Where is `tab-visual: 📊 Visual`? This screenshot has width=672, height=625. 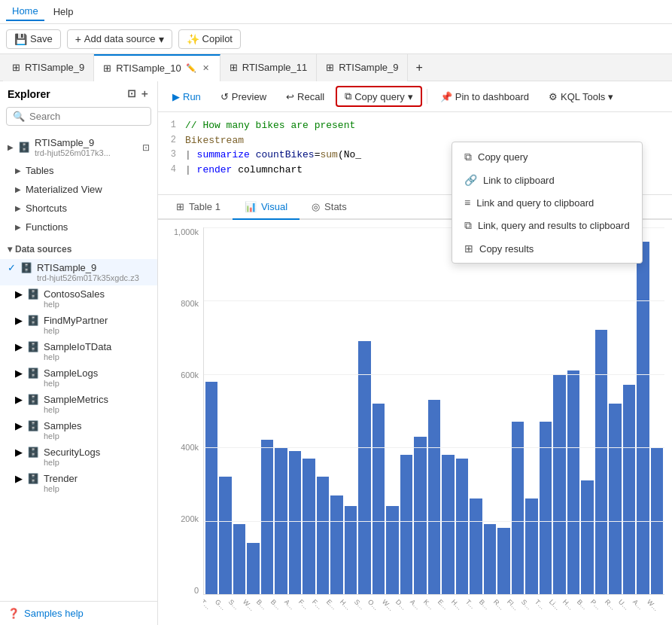 tab-visual: 📊 Visual is located at coordinates (266, 208).